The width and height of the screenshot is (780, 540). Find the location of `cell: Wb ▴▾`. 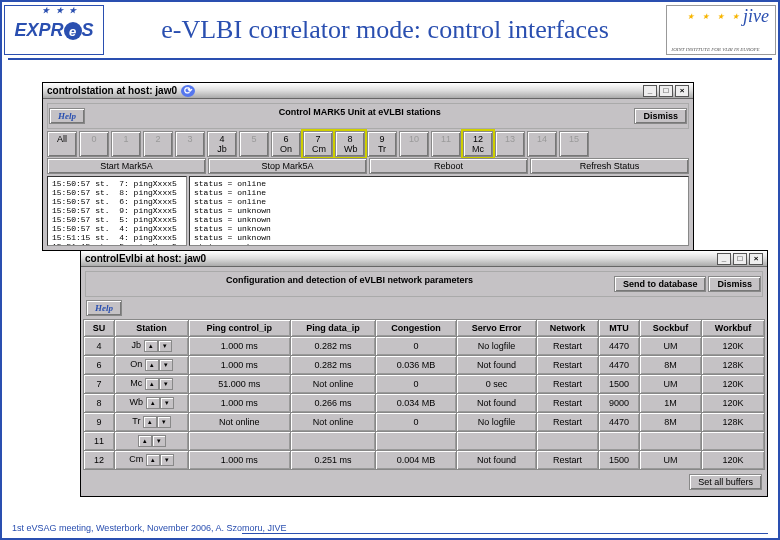

cell: Wb ▴▾ is located at coordinates (152, 404).